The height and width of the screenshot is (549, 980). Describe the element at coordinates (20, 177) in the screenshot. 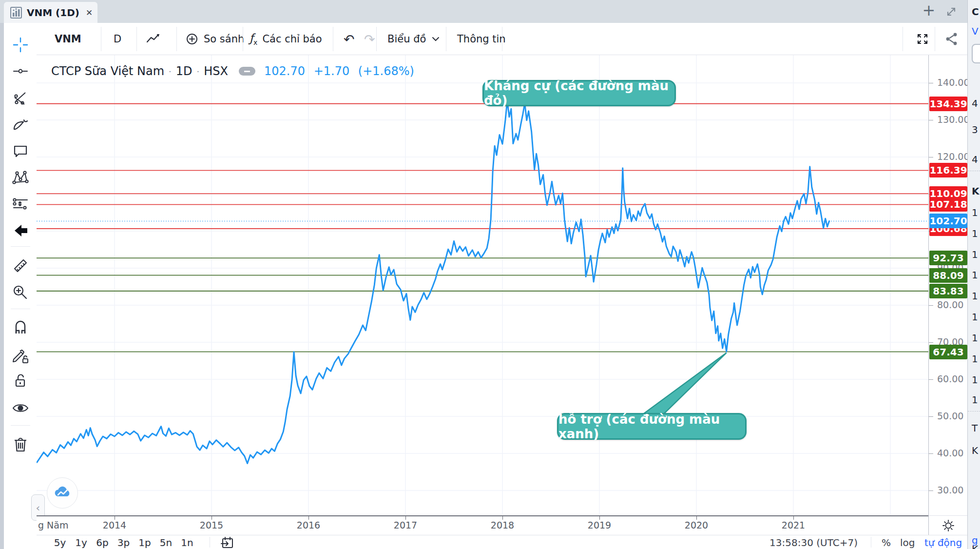

I see `xabcd-pattern-icon` at that location.